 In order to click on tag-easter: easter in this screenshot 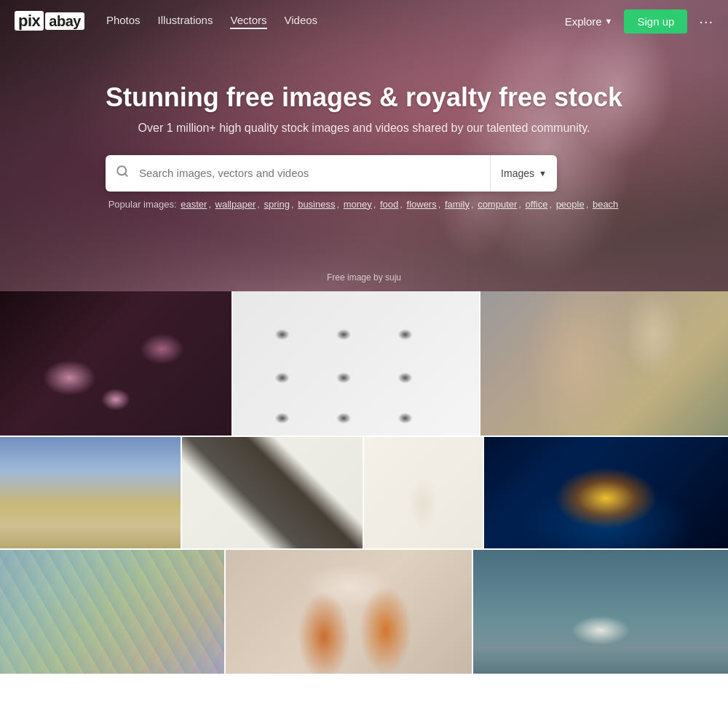, I will do `click(194, 204)`.